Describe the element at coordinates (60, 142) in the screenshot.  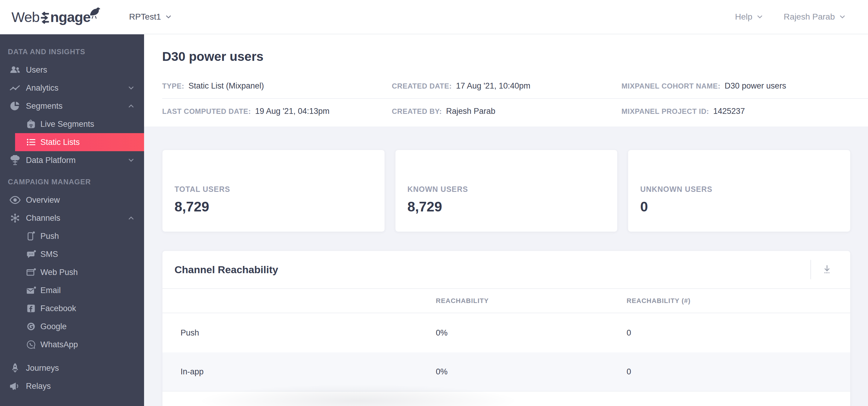
I see `sidebar-item-label: Static Lists` at that location.